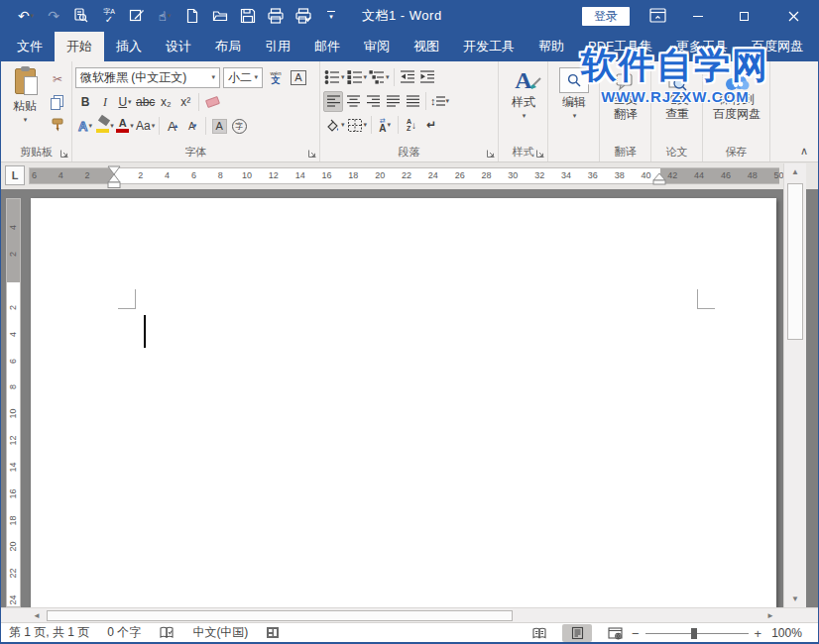 The height and width of the screenshot is (644, 819). Describe the element at coordinates (615, 633) in the screenshot. I see `web-layout-button` at that location.